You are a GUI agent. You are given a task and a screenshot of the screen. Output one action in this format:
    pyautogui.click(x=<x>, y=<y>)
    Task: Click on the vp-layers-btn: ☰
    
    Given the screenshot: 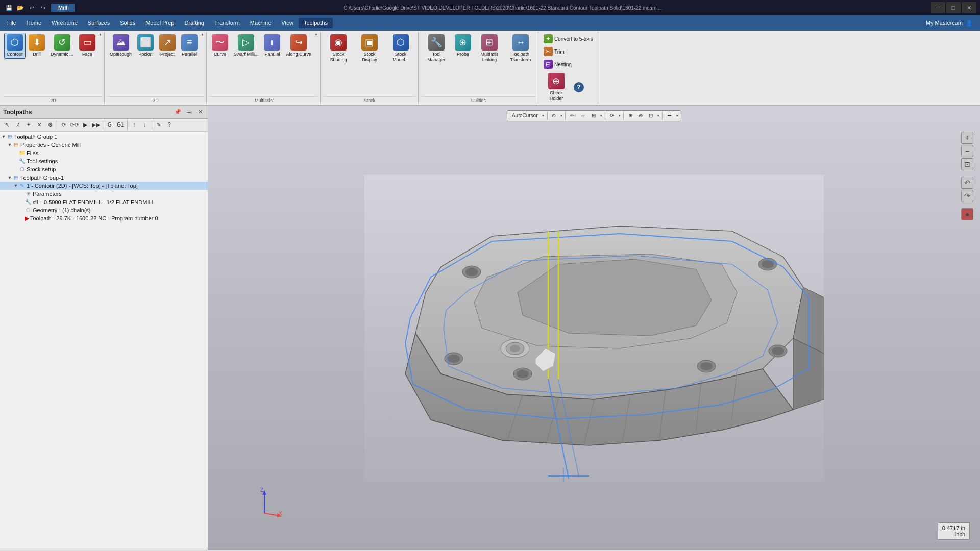 What is the action you would take?
    pyautogui.click(x=670, y=115)
    